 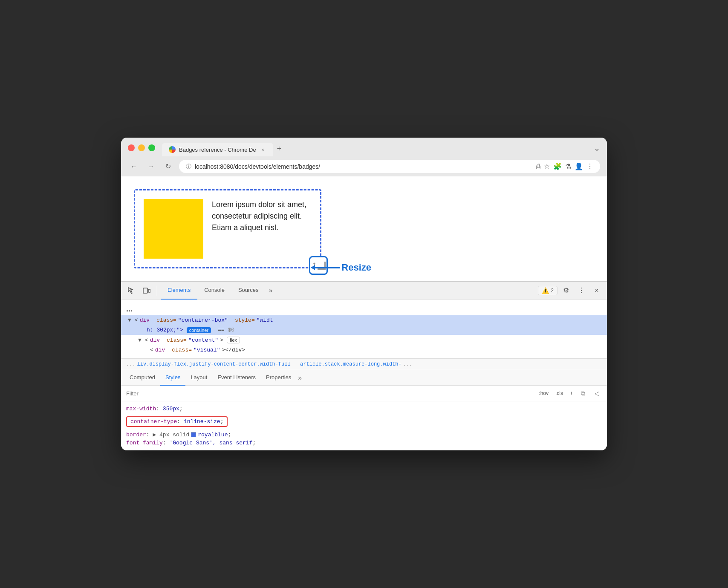 What do you see at coordinates (199, 378) in the screenshot?
I see `tab-layout-label: Layout` at bounding box center [199, 378].